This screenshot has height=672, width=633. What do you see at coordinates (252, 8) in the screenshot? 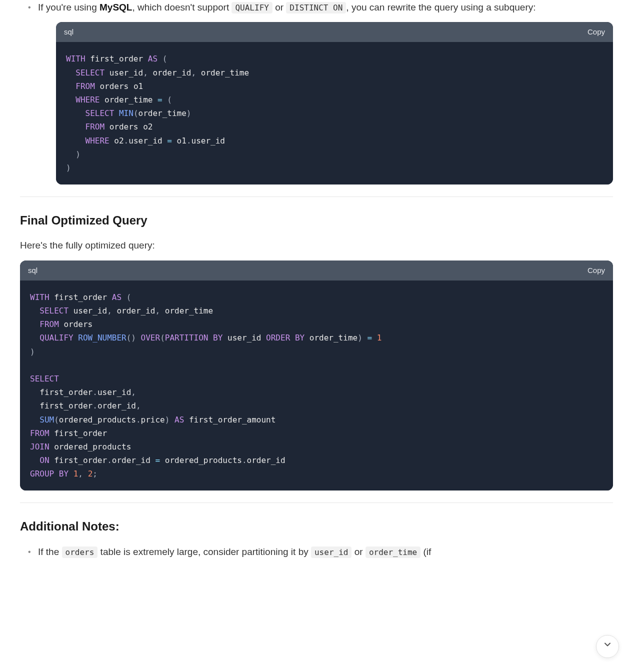
I see `inline-code-qualify: QUALIFY` at bounding box center [252, 8].